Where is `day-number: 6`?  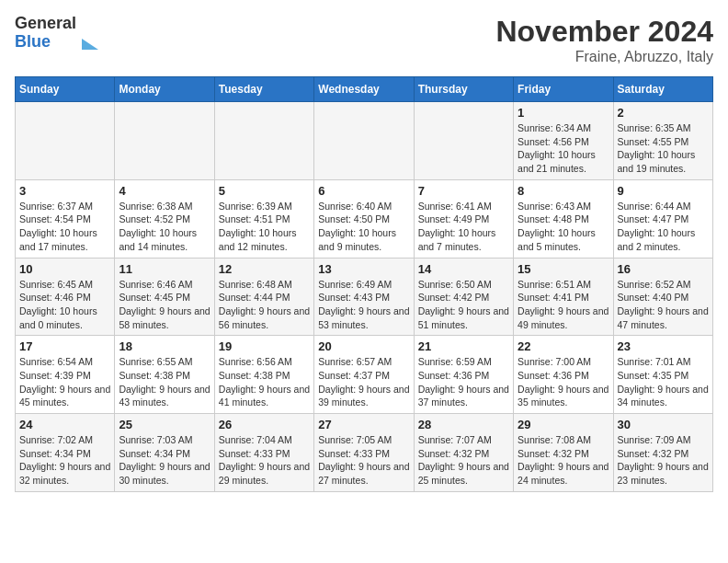
day-number: 6 is located at coordinates (364, 191).